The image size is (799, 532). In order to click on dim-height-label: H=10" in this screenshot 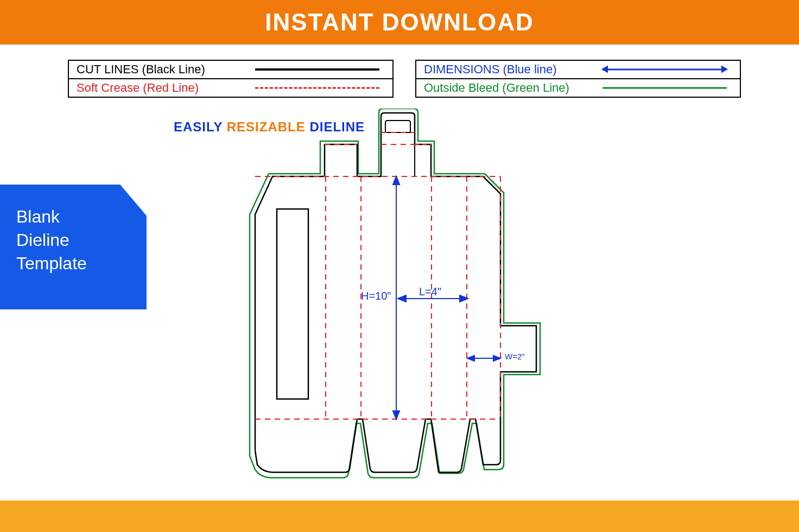, I will do `click(376, 296)`.